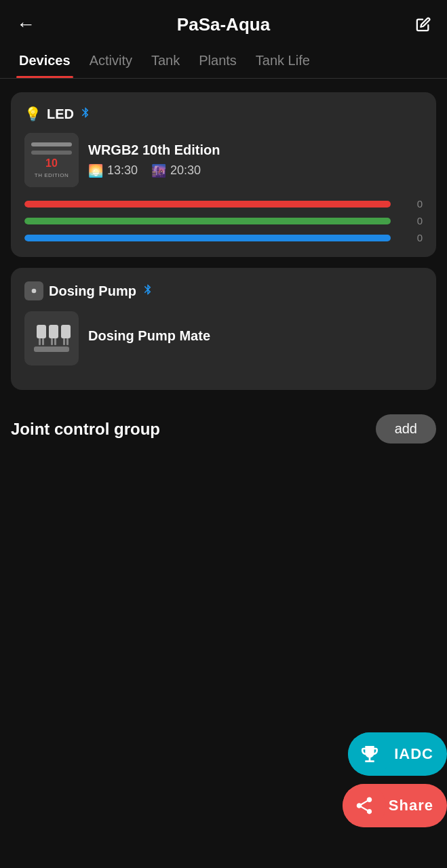 The image size is (447, 868). What do you see at coordinates (218, 62) in the screenshot?
I see `tab-plants: Plants` at bounding box center [218, 62].